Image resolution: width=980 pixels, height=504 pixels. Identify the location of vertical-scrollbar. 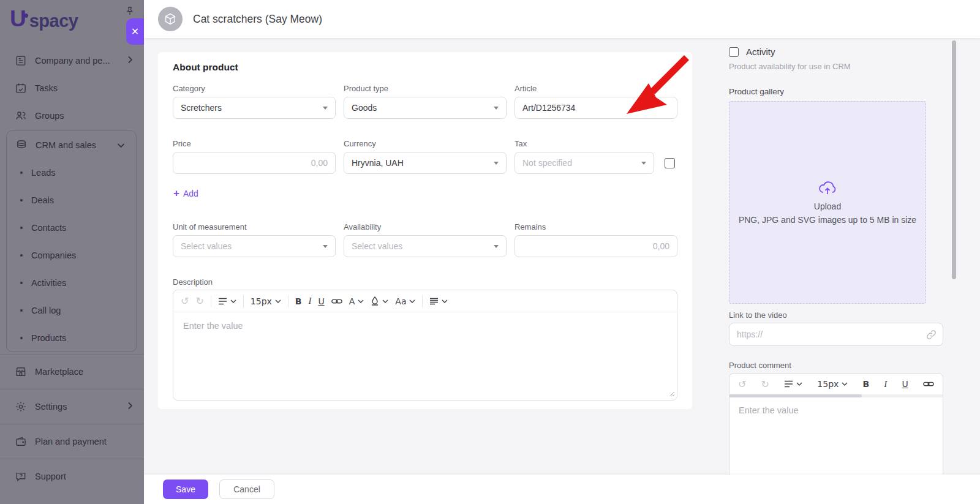
(954, 160).